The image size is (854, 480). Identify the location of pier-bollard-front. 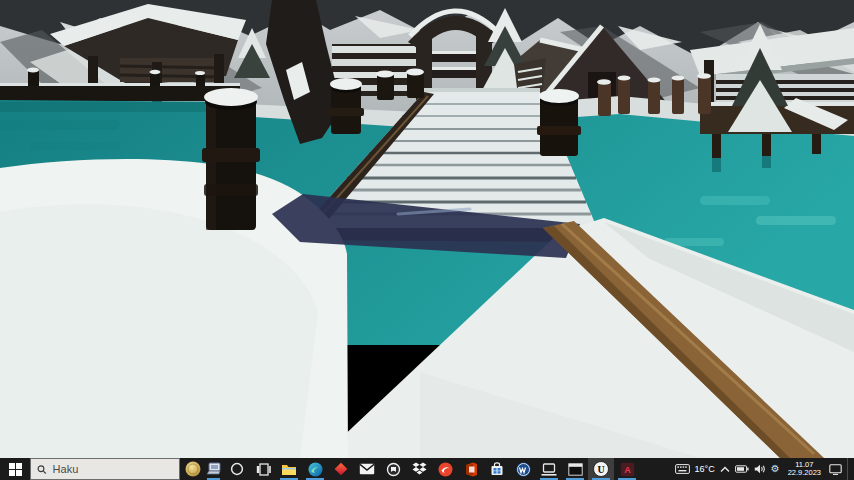
(231, 159).